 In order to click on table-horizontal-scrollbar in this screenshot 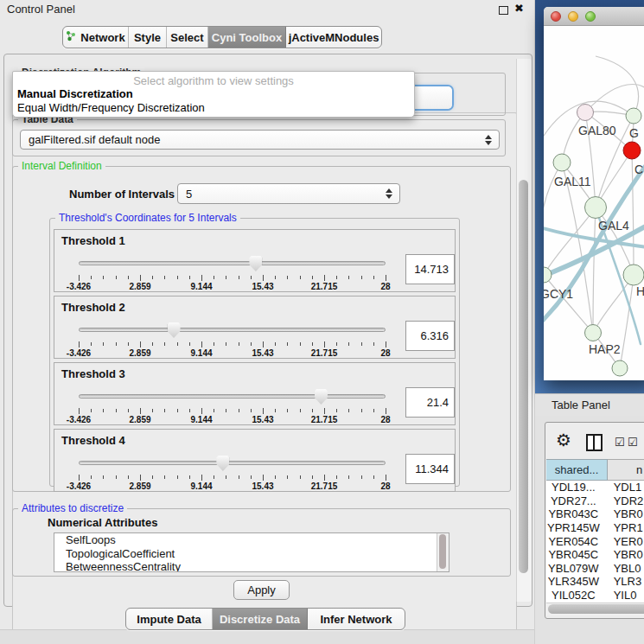, I will do `click(595, 609)`.